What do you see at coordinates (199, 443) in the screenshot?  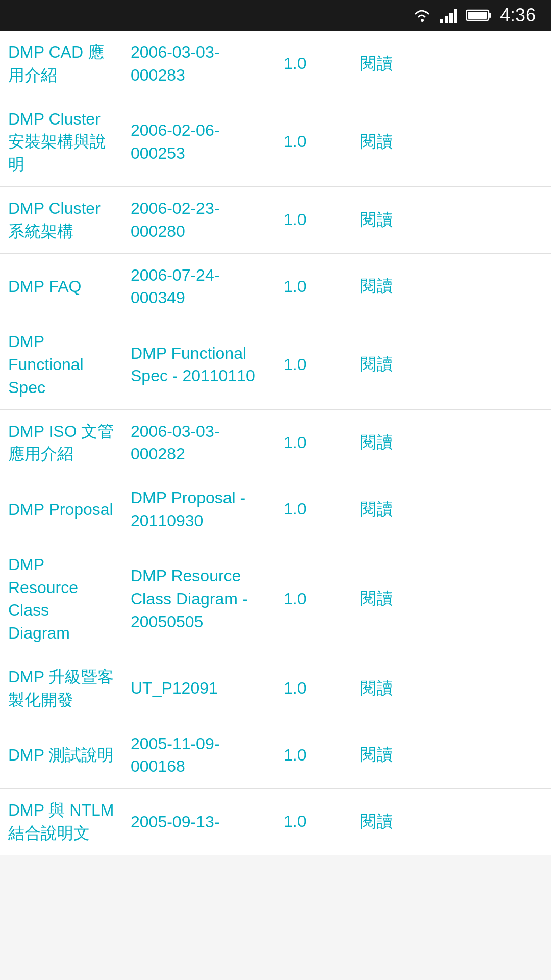 I see `doc-id: 2006-03-03-000282` at bounding box center [199, 443].